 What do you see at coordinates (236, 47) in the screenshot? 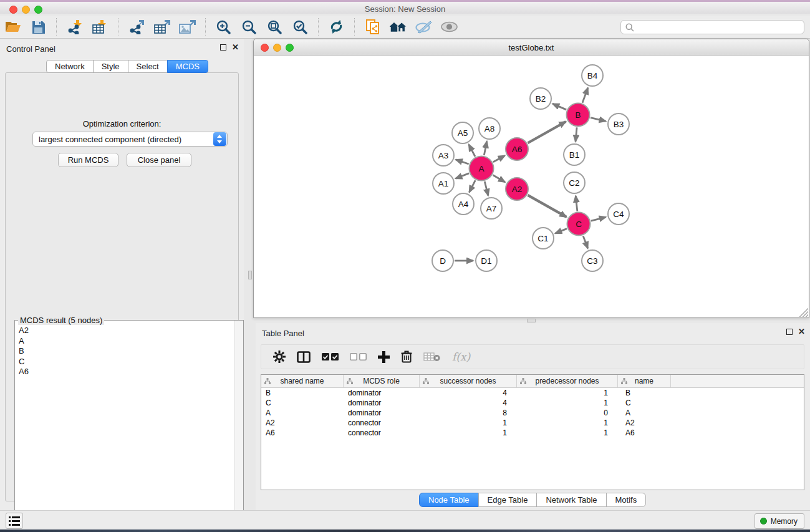
I see `close-panel-icon: ✕` at bounding box center [236, 47].